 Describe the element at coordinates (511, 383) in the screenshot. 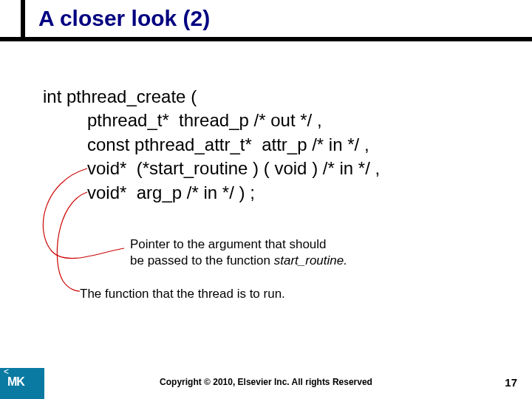

I see `page-number: 17` at that location.